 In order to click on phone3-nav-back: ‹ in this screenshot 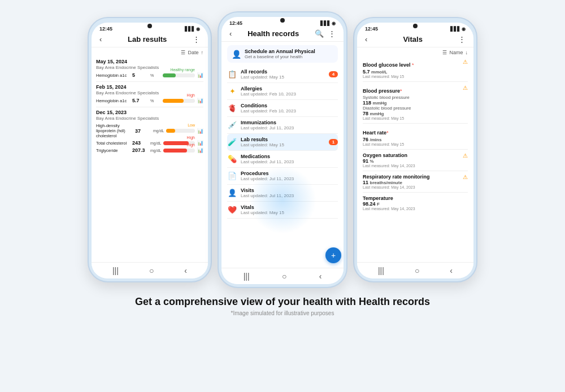, I will do `click(451, 271)`.